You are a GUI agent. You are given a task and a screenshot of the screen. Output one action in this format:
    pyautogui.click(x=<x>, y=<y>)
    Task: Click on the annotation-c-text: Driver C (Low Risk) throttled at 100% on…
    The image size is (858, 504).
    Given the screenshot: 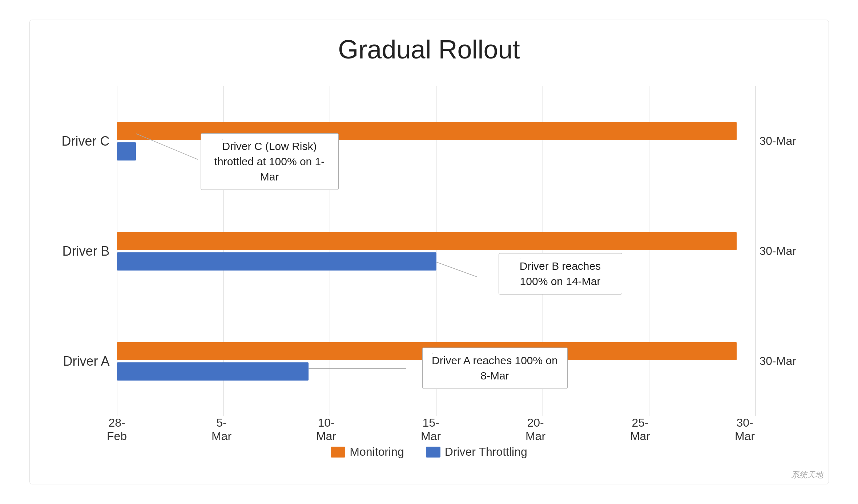 What is the action you would take?
    pyautogui.click(x=270, y=161)
    